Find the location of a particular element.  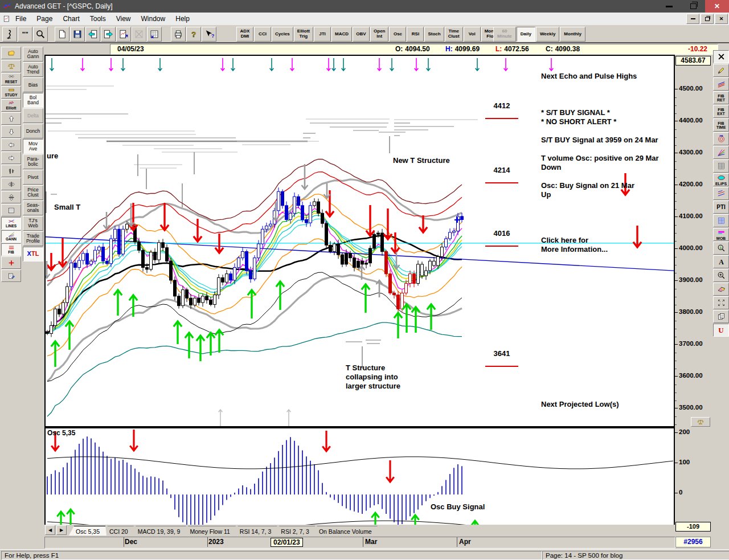

period-daily-button: Daily is located at coordinates (526, 34).